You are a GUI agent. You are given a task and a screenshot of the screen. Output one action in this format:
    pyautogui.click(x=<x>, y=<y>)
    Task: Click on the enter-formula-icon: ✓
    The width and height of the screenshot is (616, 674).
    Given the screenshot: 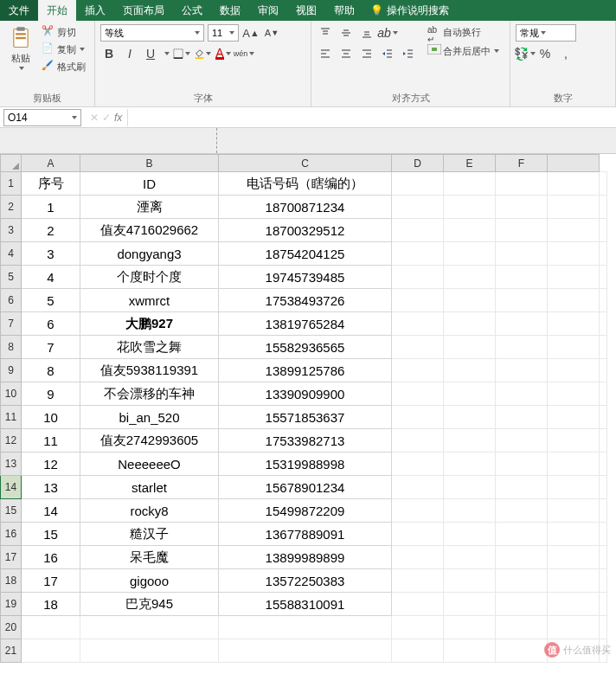 What is the action you would take?
    pyautogui.click(x=106, y=118)
    